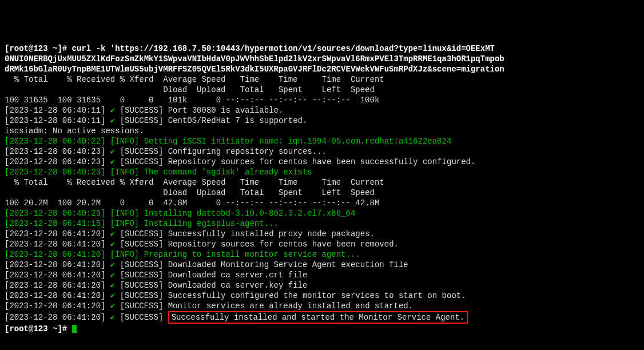 The height and width of the screenshot is (350, 644). Describe the element at coordinates (192, 203) in the screenshot. I see `terminal-text: 100 20.2M 100 20.2M 0 0 42.8M 0 --:--:--…` at that location.